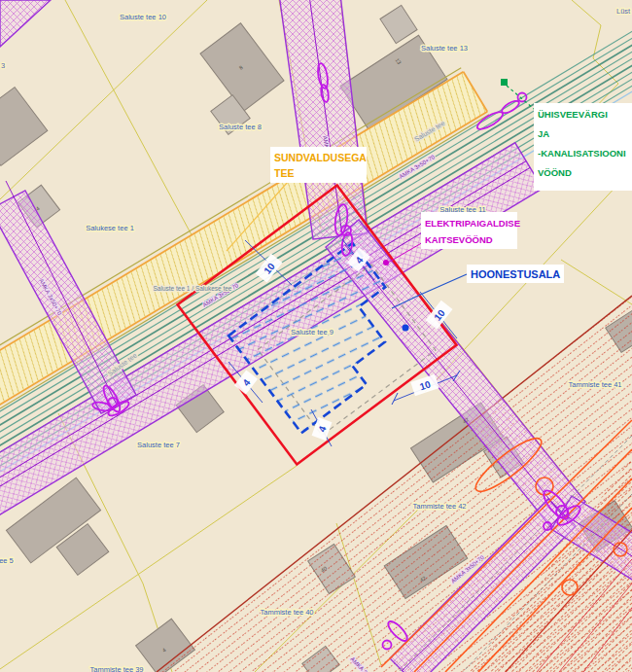  What do you see at coordinates (595, 385) in the screenshot?
I see `address-label: Tammiste tee 41` at bounding box center [595, 385].